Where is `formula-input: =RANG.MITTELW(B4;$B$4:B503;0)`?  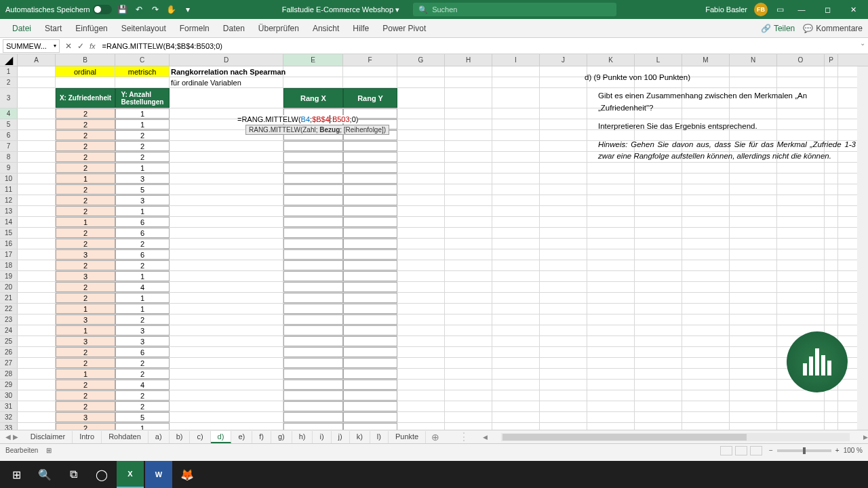 formula-input: =RANG.MITTELW(B4;$B$4:B503;0) is located at coordinates (484, 46).